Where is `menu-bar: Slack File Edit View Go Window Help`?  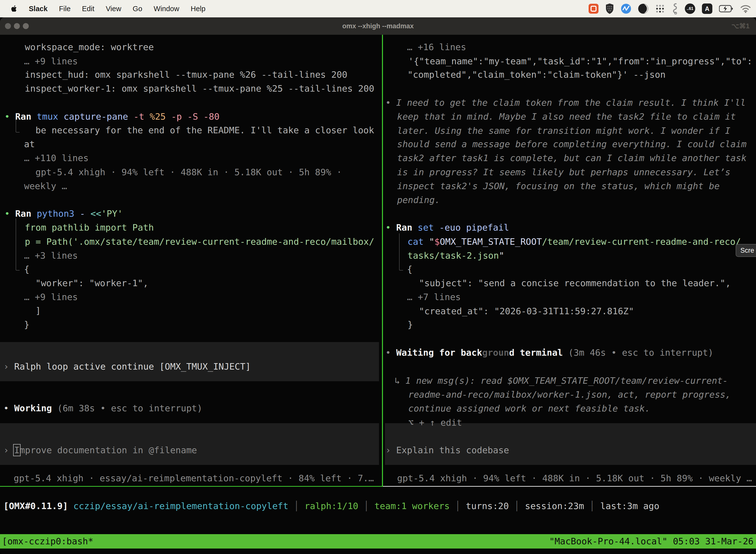 menu-bar: Slack File Edit View Go Window Help is located at coordinates (378, 9).